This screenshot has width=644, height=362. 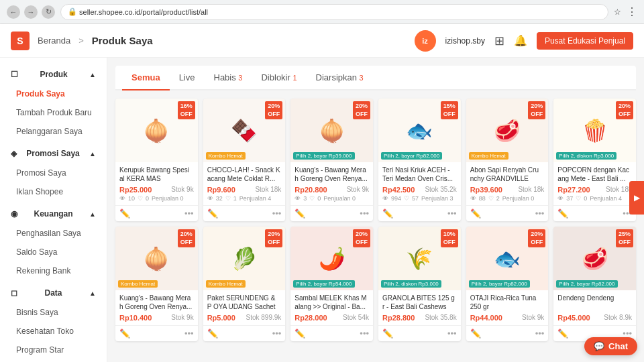 I want to click on sidebar-section-produk: ☐ Produk ▲ Produk Saya Tambah Produk Bar…, so click(x=54, y=103).